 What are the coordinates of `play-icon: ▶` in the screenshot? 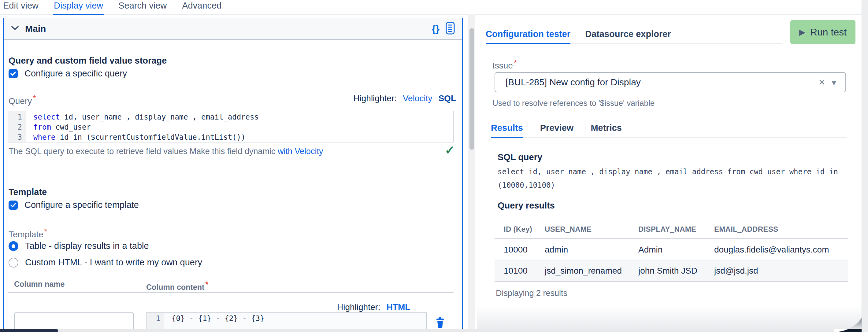 It's located at (802, 32).